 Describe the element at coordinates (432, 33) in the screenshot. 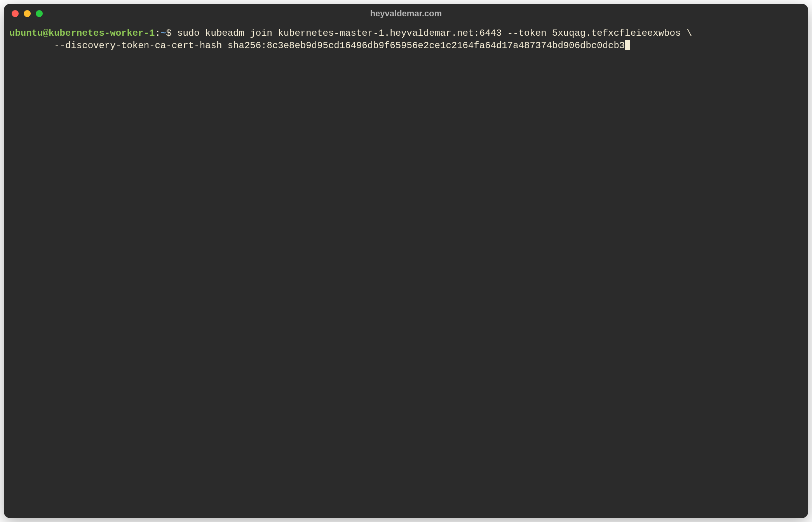

I see `command-line-1: sudo kubeadm join kubernetes-master-1.he…` at that location.